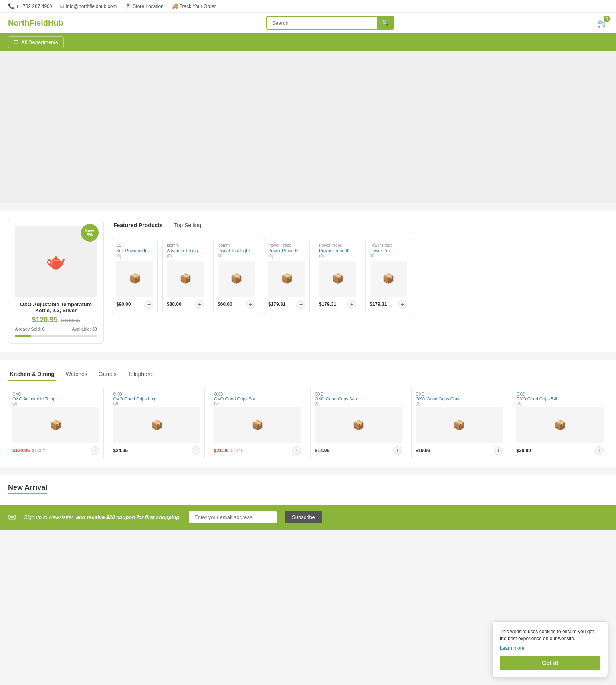 This screenshot has width=616, height=685. What do you see at coordinates (88, 6) in the screenshot?
I see `email-item: ✉ info@northfieldhub.com` at bounding box center [88, 6].